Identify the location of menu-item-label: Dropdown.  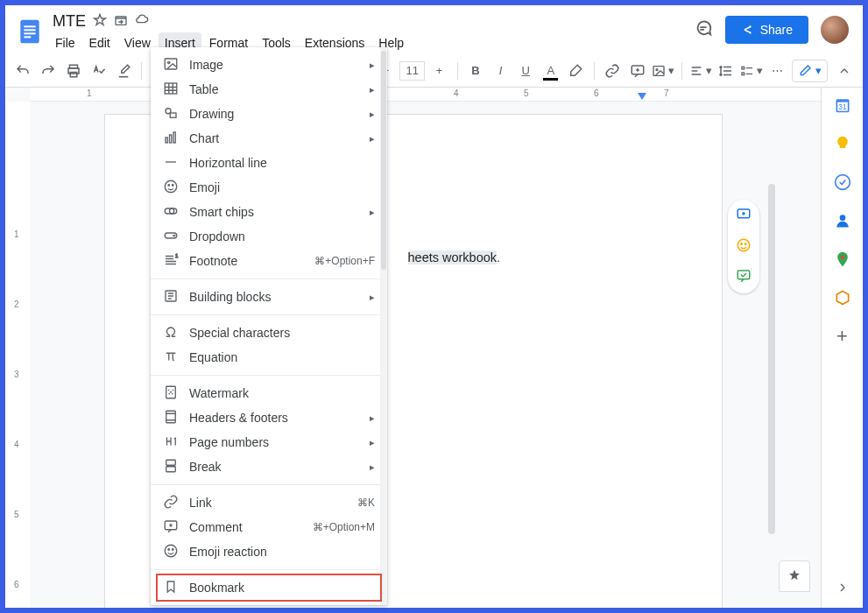
(282, 236).